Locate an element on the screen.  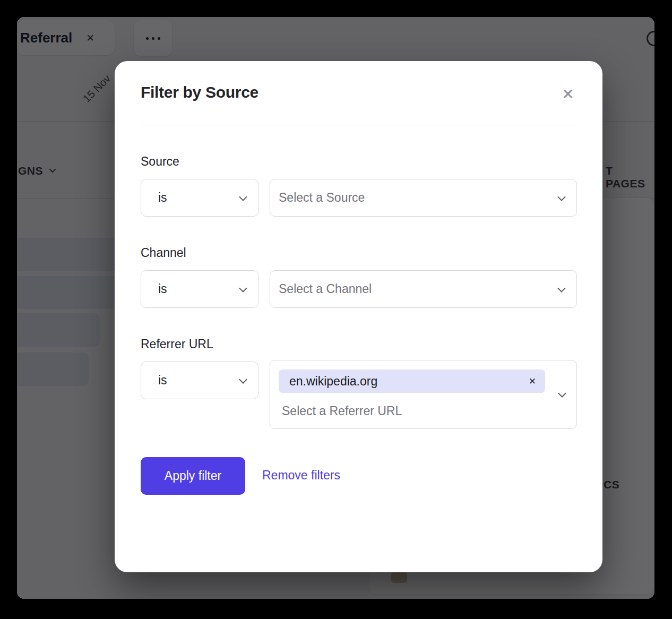
close-icon: ✕ is located at coordinates (568, 94).